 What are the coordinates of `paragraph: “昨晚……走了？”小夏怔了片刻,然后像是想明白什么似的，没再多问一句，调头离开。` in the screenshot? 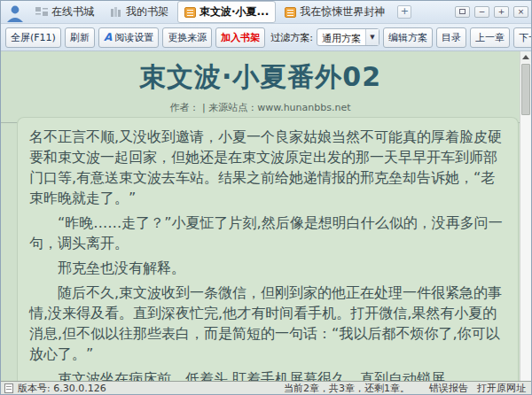 It's located at (268, 233).